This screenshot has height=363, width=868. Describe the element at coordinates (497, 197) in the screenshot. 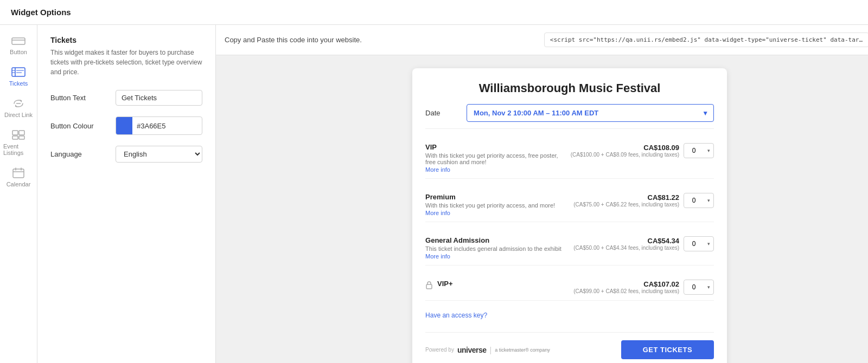

I see `ticket-name-premium: Premium` at that location.